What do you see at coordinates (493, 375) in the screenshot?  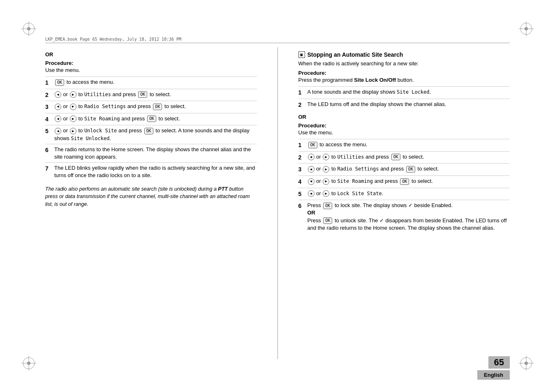 I see `language-label: English` at bounding box center [493, 375].